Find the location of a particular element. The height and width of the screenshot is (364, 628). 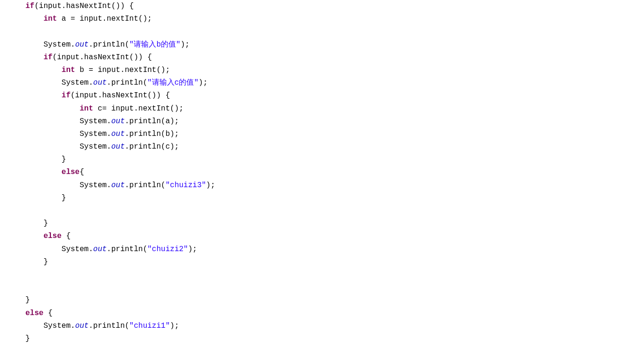

code-token-str: "请输入b的值" is located at coordinates (155, 45).